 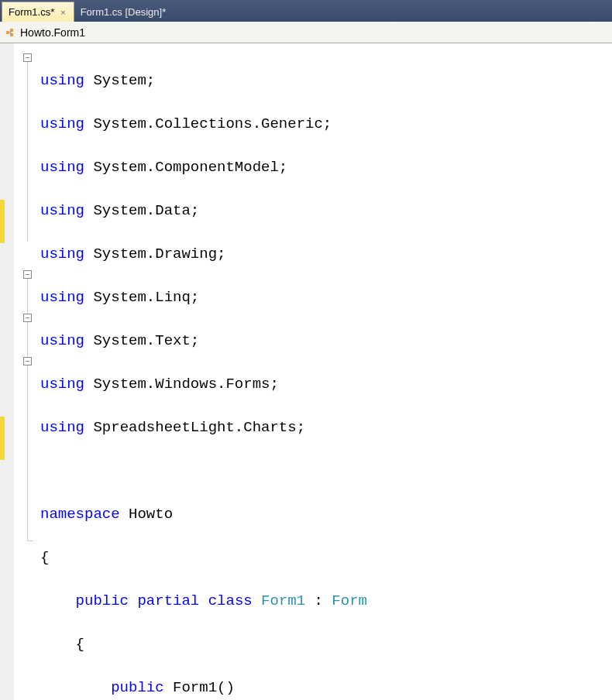 What do you see at coordinates (53, 33) in the screenshot?
I see `breadcrumb-label: Howto.Form1` at bounding box center [53, 33].